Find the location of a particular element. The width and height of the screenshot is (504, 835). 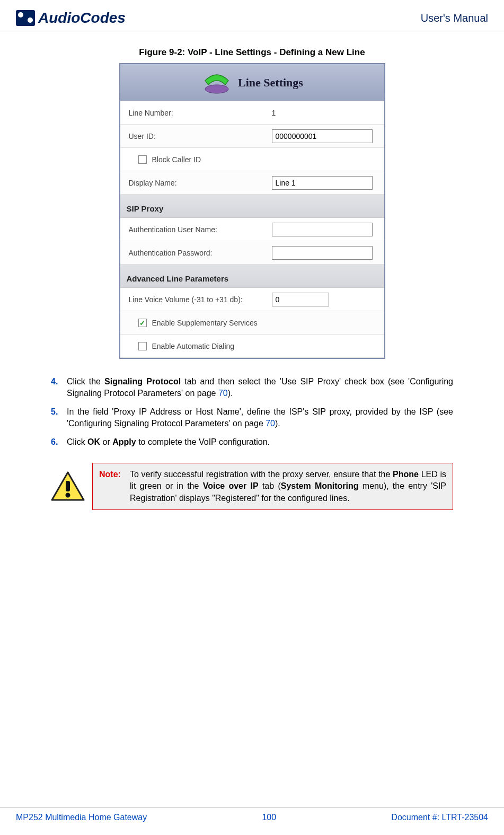

step-6-number: 6. is located at coordinates (59, 442).